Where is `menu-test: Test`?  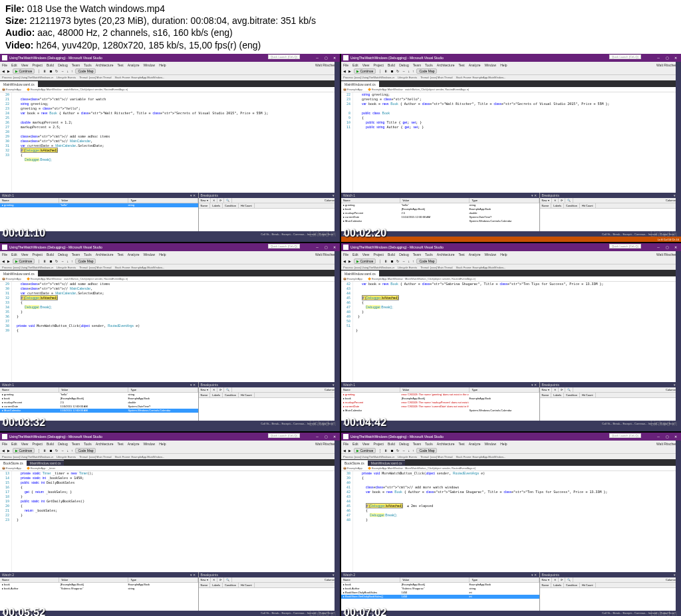 menu-test: Test is located at coordinates (462, 444).